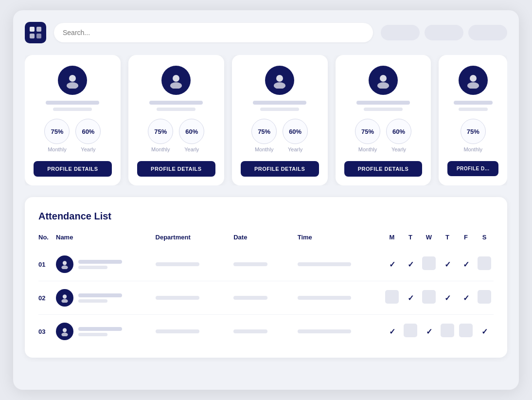 The image size is (532, 400). I want to click on day-m-1: ✓, so click(392, 265).